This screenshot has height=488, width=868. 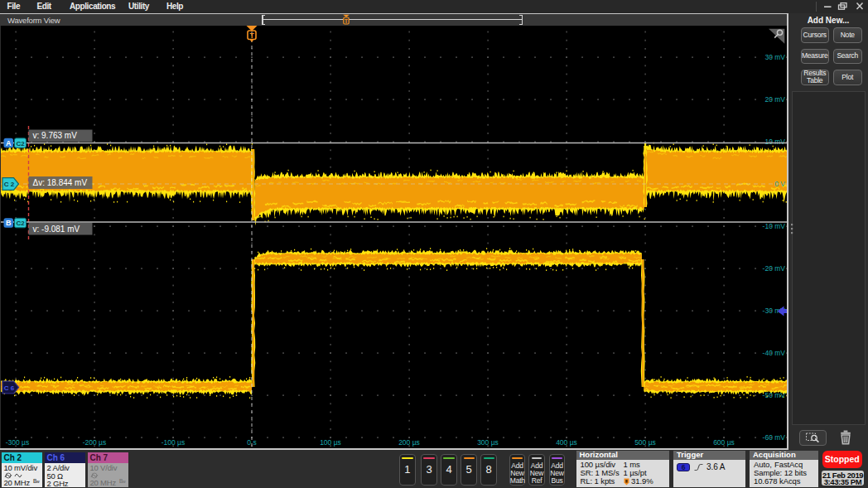 I want to click on svg-text: B, so click(x=8, y=223).